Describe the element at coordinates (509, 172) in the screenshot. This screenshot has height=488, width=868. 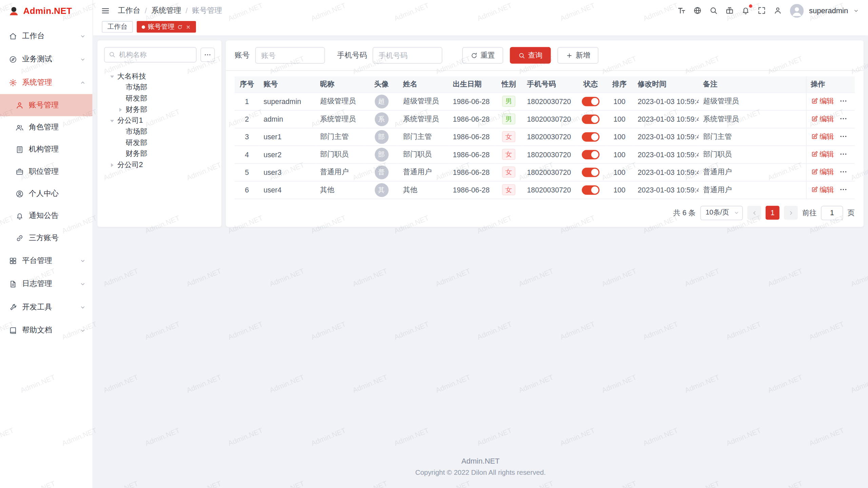
I see `gender-badge: 女` at that location.